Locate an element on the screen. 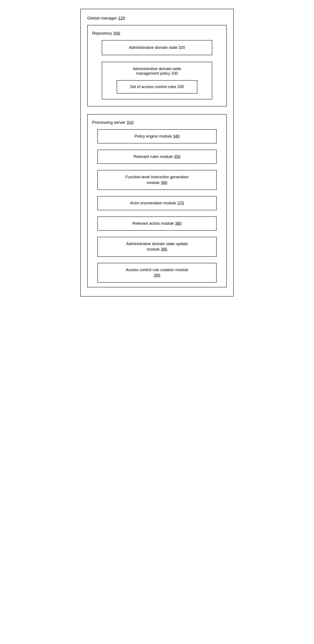 The width and height of the screenshot is (314, 644). admin-domain-wide-box: Administrative domain-widemanagement pol… is located at coordinates (157, 80).